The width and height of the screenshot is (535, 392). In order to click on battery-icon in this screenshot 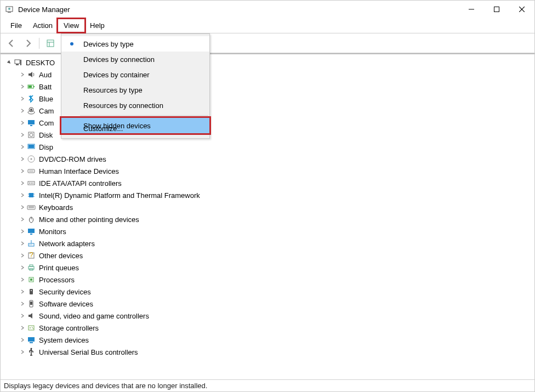, I will do `click(31, 87)`.